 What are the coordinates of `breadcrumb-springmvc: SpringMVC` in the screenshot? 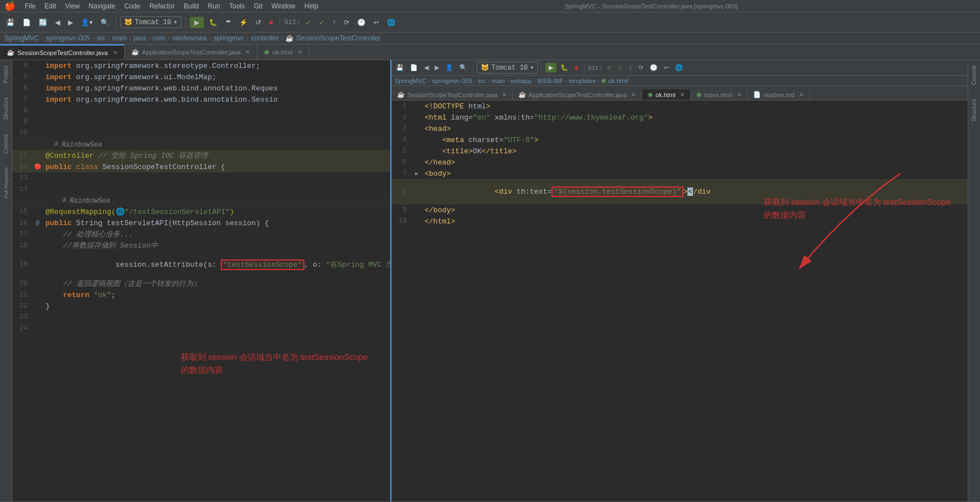 It's located at (21, 38).